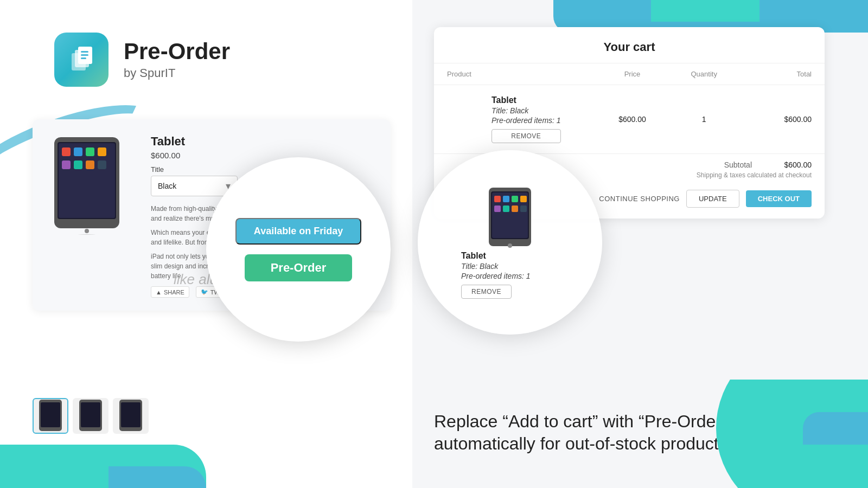 The image size is (868, 488). What do you see at coordinates (629, 46) in the screenshot?
I see `cart-title: Your cart` at bounding box center [629, 46].